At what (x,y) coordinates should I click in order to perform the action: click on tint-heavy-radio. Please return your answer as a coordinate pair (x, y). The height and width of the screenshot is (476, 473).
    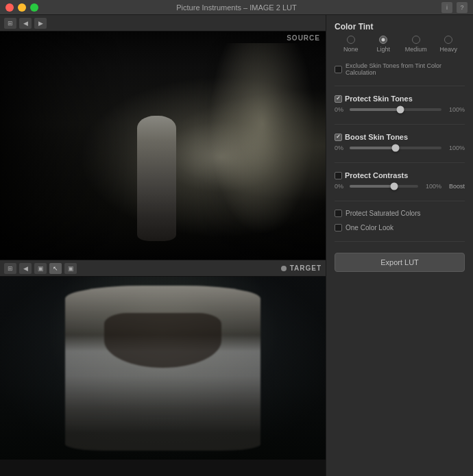
    Looking at the image, I should click on (448, 40).